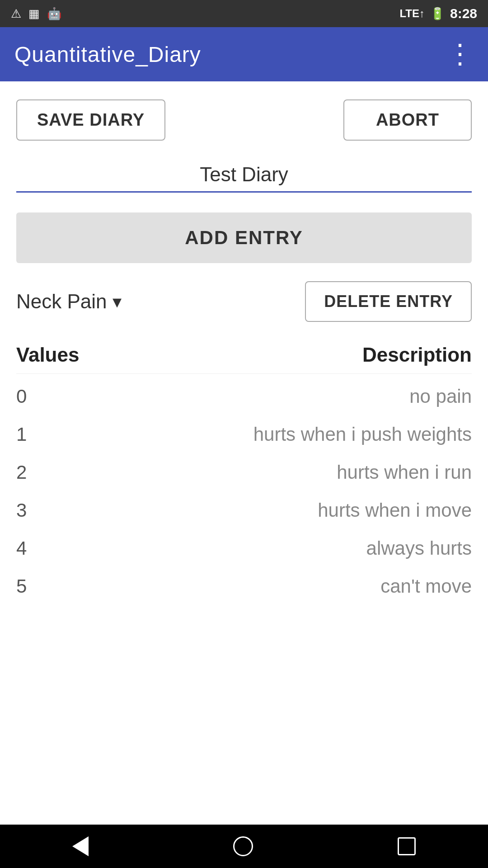 The image size is (488, 868). I want to click on table-cell-description: hurts when i run, so click(289, 472).